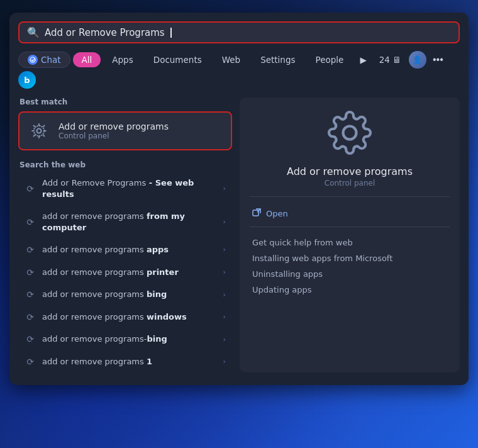  What do you see at coordinates (125, 102) in the screenshot?
I see `best-match-label: Best match` at bounding box center [125, 102].